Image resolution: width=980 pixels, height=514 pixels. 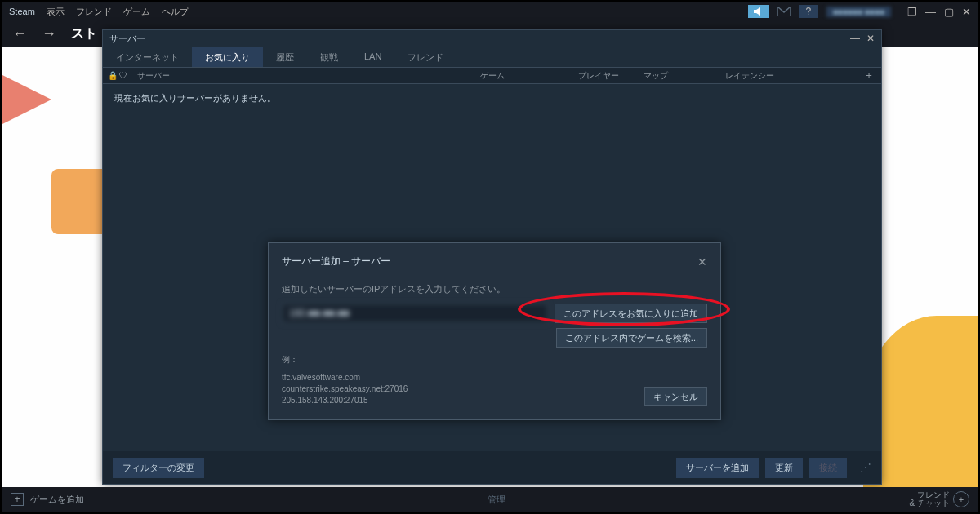 I want to click on filter-button: フィルターの変更, so click(x=158, y=468).